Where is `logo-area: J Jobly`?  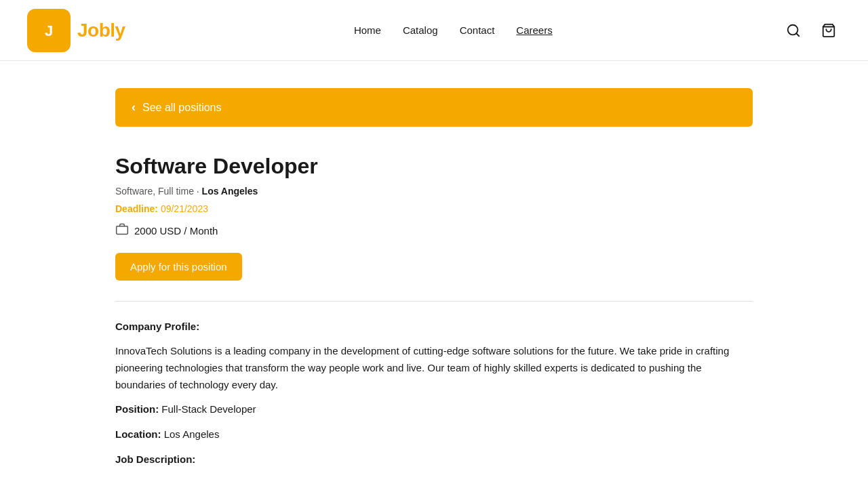 logo-area: J Jobly is located at coordinates (76, 30).